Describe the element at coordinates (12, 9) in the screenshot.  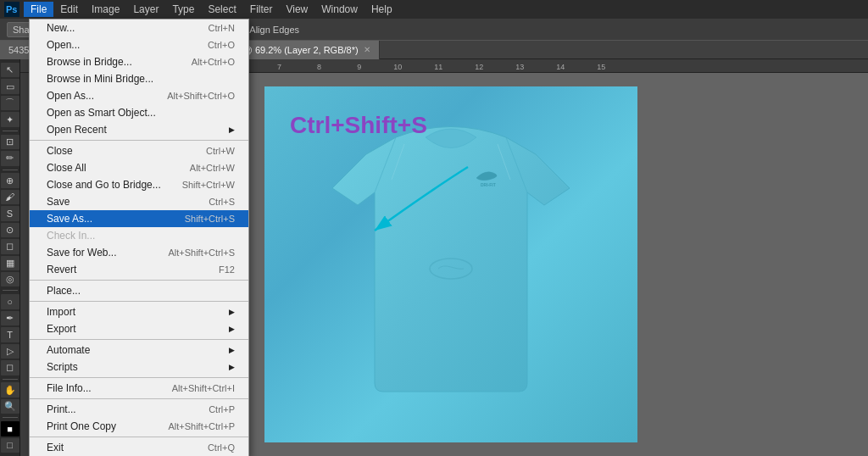
I see `ps-logo: Ps` at that location.